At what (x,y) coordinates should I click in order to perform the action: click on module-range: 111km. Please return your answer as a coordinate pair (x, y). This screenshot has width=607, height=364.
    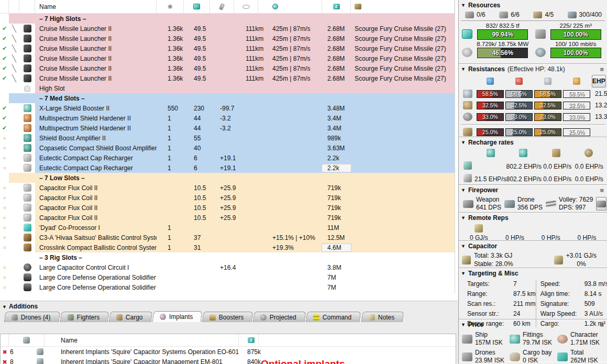
    Looking at the image, I should click on (246, 29).